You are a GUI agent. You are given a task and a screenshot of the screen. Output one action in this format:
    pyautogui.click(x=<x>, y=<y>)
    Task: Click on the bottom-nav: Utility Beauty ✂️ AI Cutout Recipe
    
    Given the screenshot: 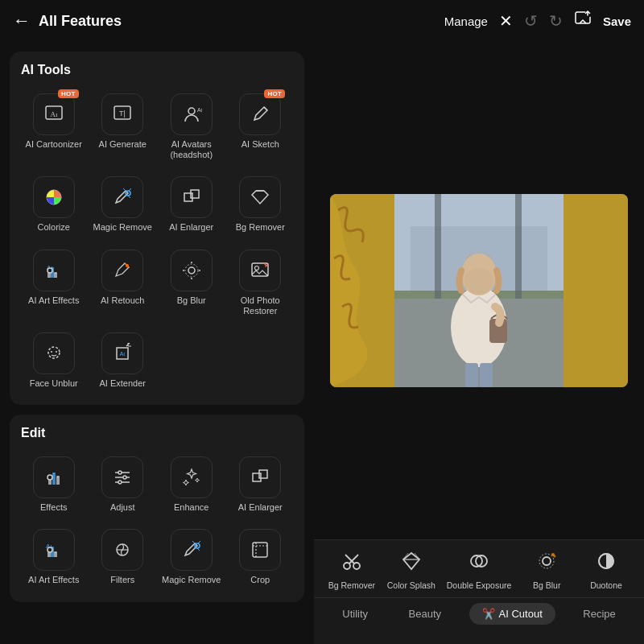 What is the action you would take?
    pyautogui.click(x=479, y=615)
    